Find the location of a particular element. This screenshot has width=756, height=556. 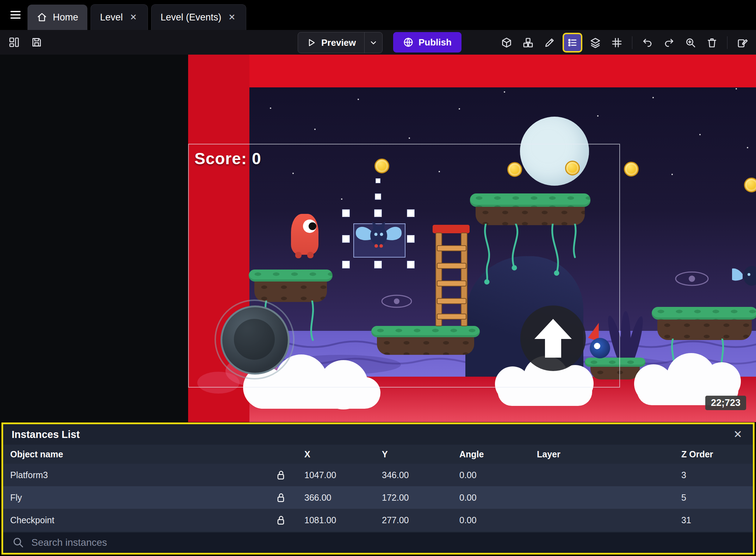

tab-level-events: Level (Events) ✕ is located at coordinates (199, 17).